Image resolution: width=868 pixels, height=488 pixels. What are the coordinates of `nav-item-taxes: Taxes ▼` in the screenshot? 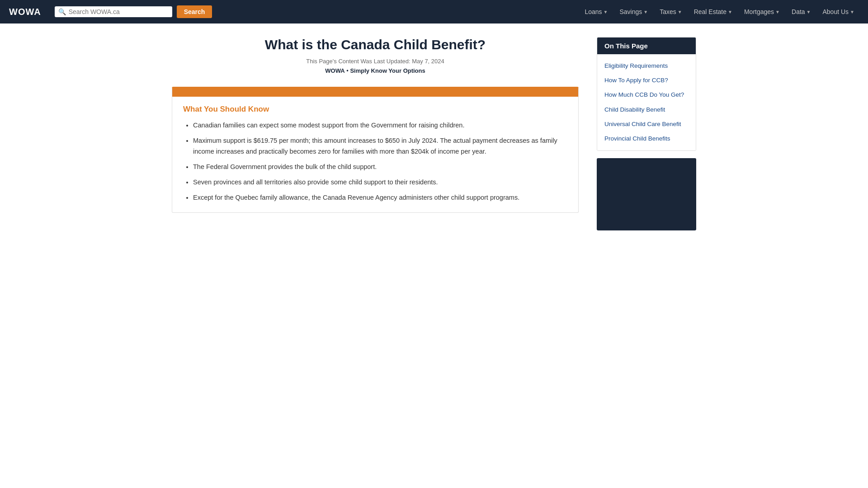 It's located at (671, 12).